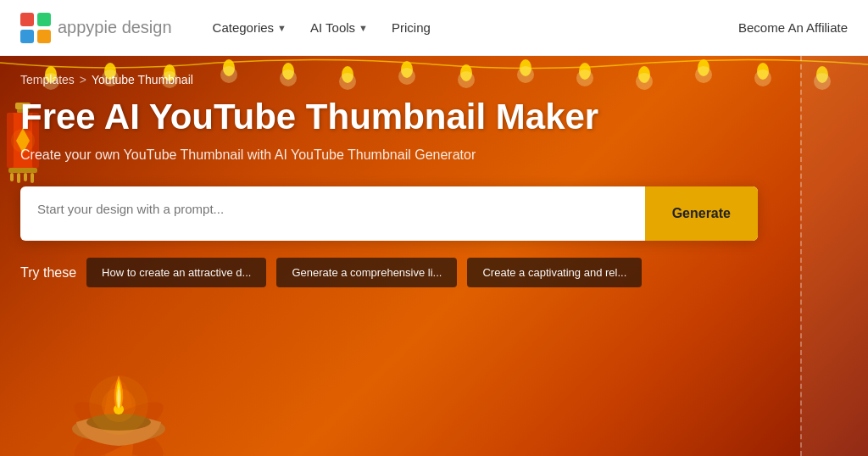  I want to click on try-chip-0: How to create an attractive d..., so click(176, 273).